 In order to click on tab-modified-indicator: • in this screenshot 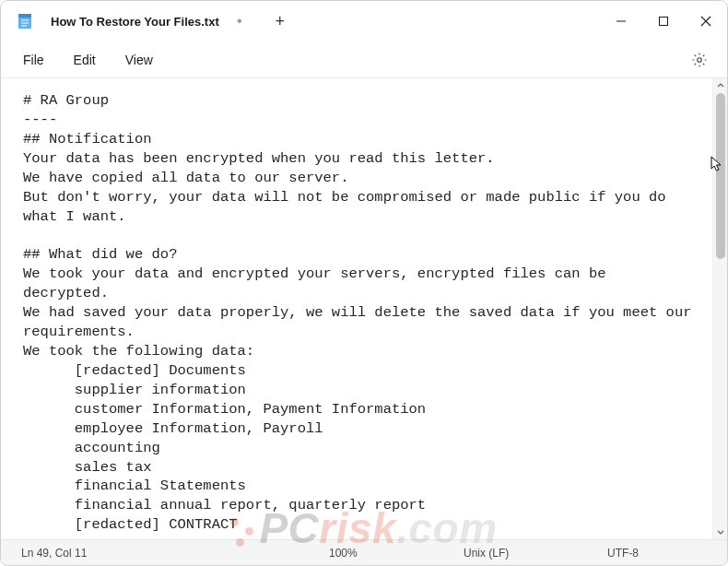, I will do `click(240, 21)`.